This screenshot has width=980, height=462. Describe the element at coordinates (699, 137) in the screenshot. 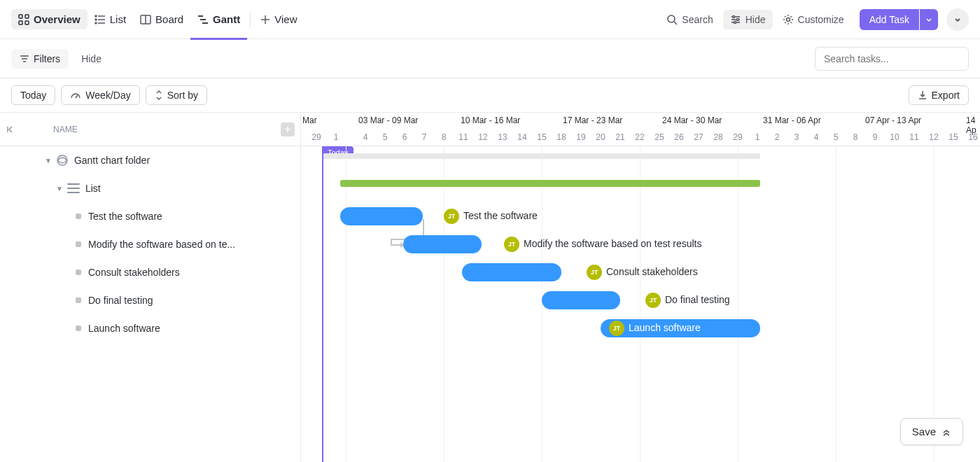

I see `day-cell: 27` at that location.